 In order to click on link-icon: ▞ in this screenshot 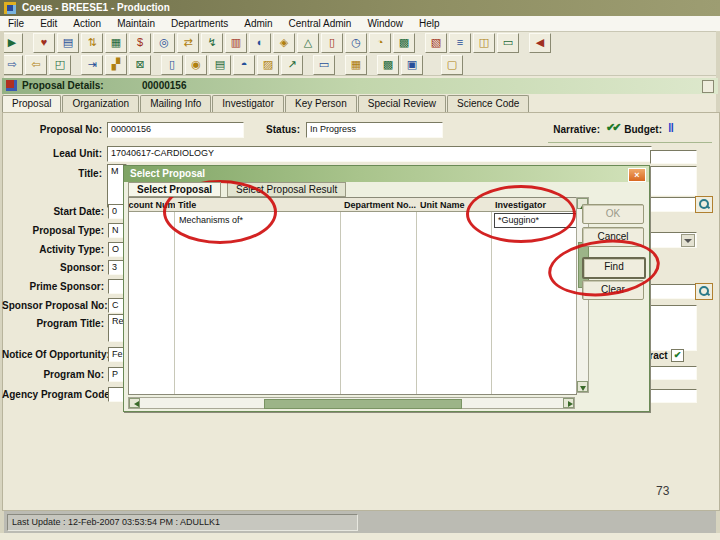, I will do `click(116, 65)`.